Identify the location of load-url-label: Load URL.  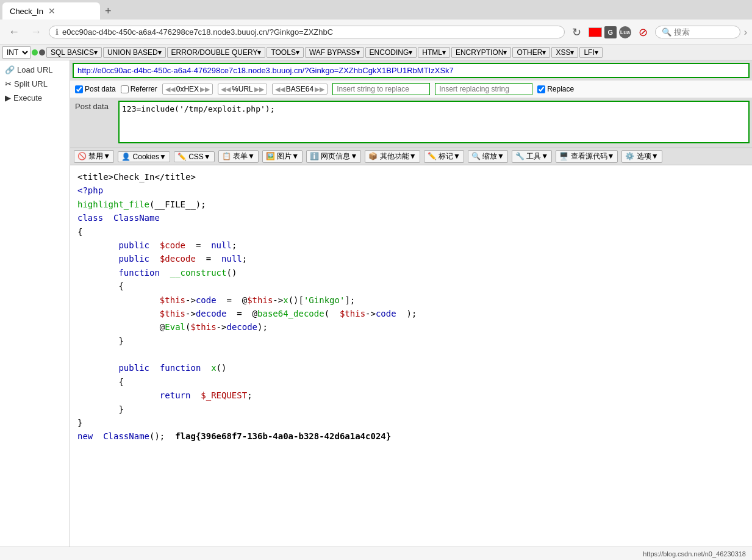
(35, 70).